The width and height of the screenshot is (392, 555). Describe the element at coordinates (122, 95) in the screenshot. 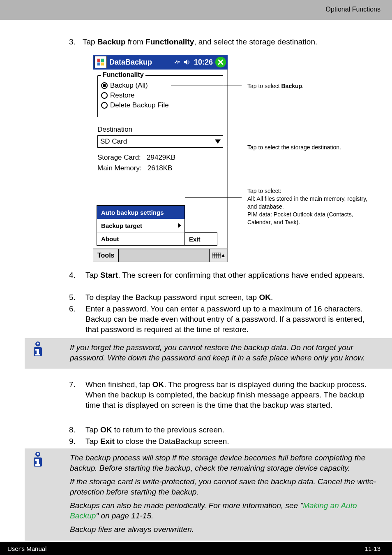

I see `radio-restore-label: Restore` at that location.